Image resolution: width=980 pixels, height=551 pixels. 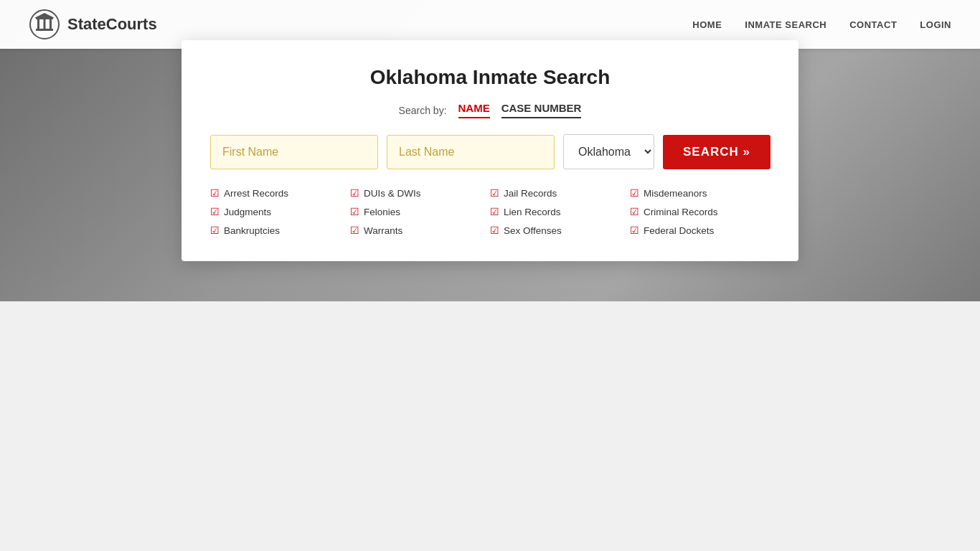 What do you see at coordinates (420, 230) in the screenshot?
I see `feature-item: ☑Warrants` at bounding box center [420, 230].